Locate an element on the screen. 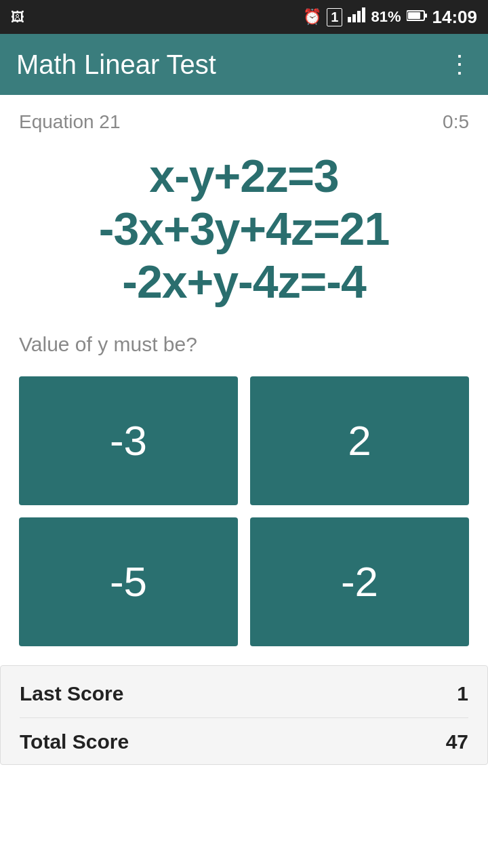  total-score-label: Total Score is located at coordinates (75, 742).